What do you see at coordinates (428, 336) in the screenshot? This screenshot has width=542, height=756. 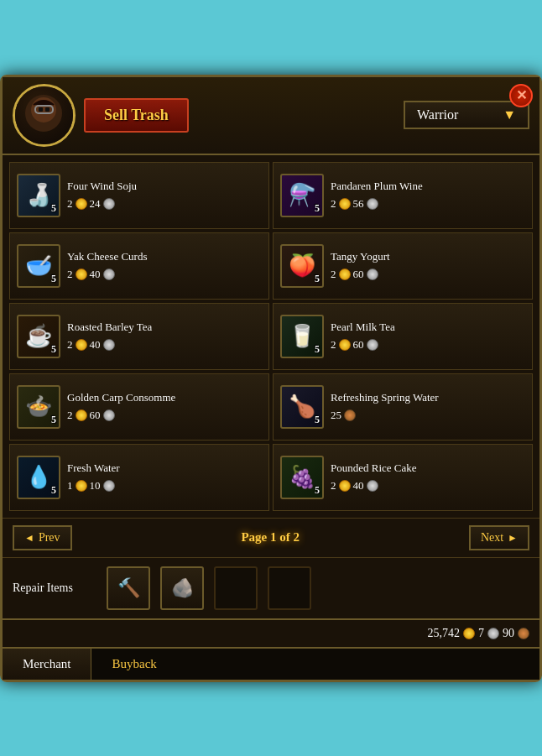 I see `item-info: Pearl Milk Tea 2 60` at bounding box center [428, 336].